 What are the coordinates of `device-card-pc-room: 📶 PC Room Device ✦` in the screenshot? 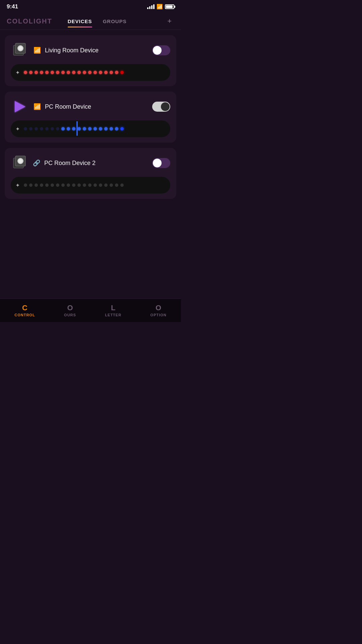 It's located at (90, 117).